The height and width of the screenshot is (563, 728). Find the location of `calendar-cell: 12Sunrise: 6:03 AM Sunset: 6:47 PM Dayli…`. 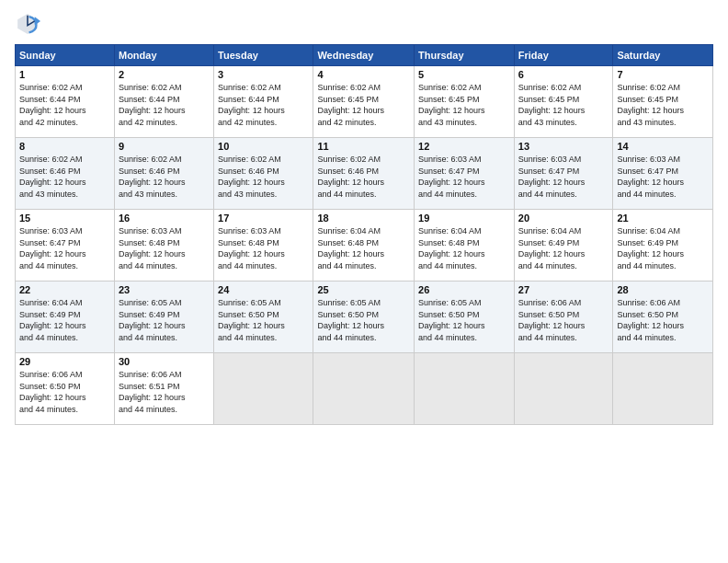

calendar-cell: 12Sunrise: 6:03 AM Sunset: 6:47 PM Dayli… is located at coordinates (465, 174).